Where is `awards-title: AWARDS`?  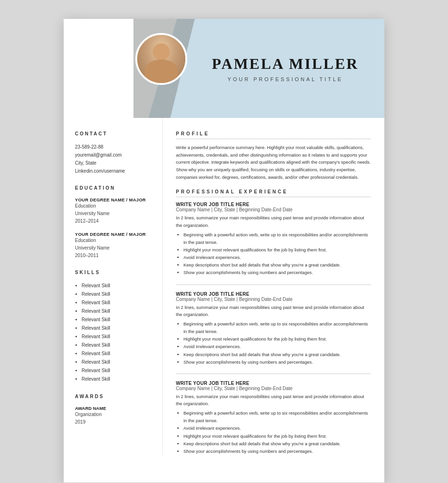 awards-title: AWARDS is located at coordinates (113, 397).